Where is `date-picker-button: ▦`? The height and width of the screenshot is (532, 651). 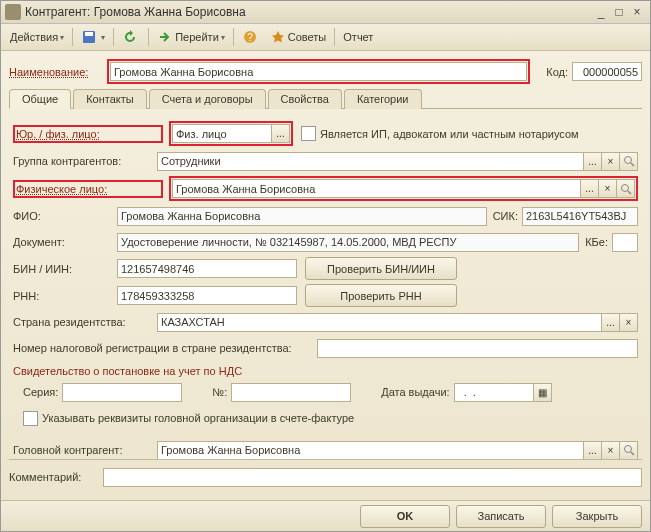 date-picker-button: ▦ is located at coordinates (543, 392).